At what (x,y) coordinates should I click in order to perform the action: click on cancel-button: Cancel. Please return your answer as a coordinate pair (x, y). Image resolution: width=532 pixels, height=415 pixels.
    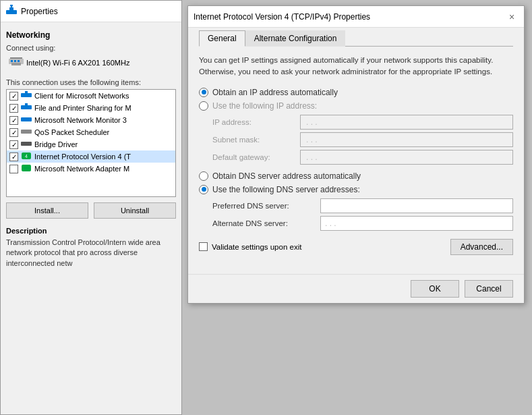
    Looking at the image, I should click on (489, 289).